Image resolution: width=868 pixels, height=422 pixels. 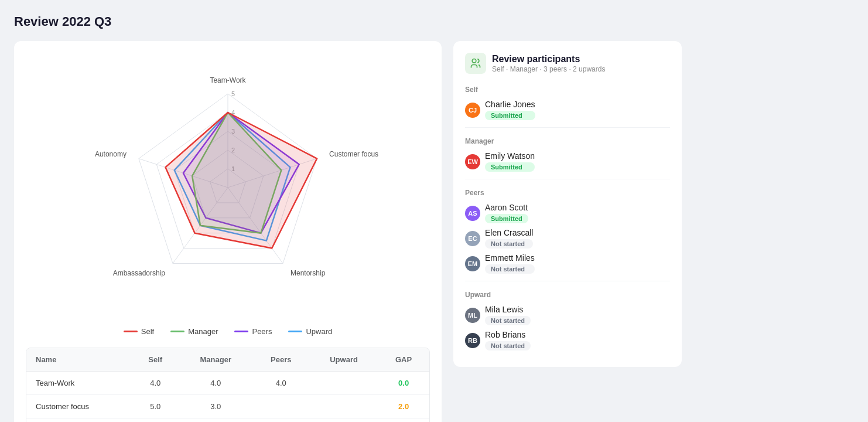 What do you see at coordinates (568, 264) in the screenshot?
I see `participant-row: EM Emmett Miles Not started` at bounding box center [568, 264].